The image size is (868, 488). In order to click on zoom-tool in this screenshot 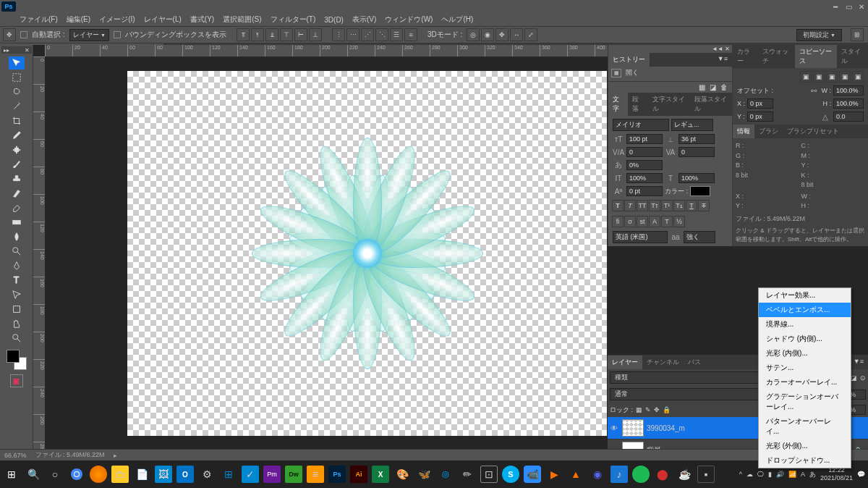, I will do `click(17, 338)`.